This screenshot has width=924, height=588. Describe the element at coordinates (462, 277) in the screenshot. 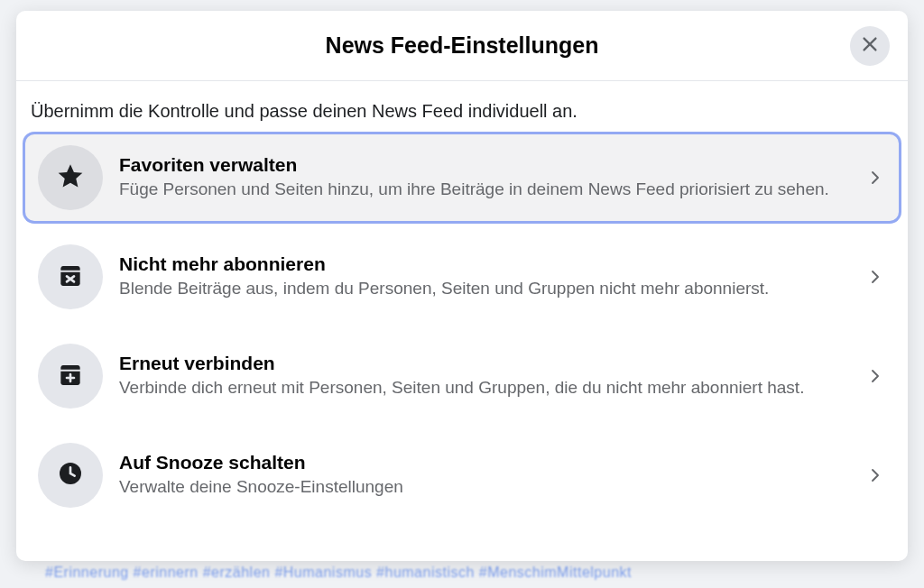

I see `option-nicht-mehr-abonnieren: Nicht mehr abonnieren Blende Beiträge au…` at that location.